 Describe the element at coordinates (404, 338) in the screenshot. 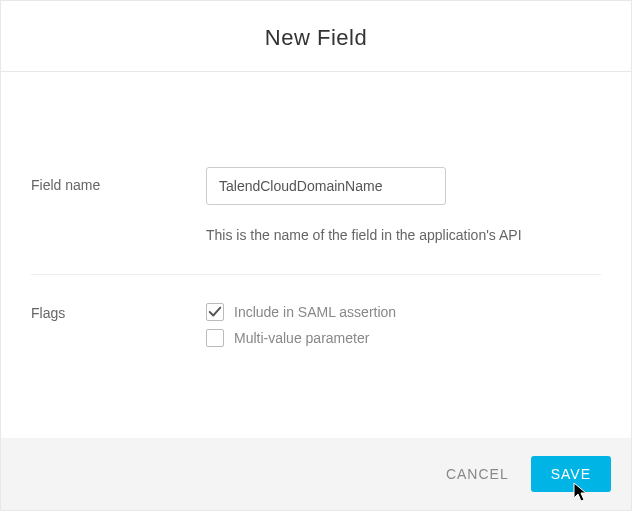

I see `flag-multi-value: Multi-value parameter` at that location.